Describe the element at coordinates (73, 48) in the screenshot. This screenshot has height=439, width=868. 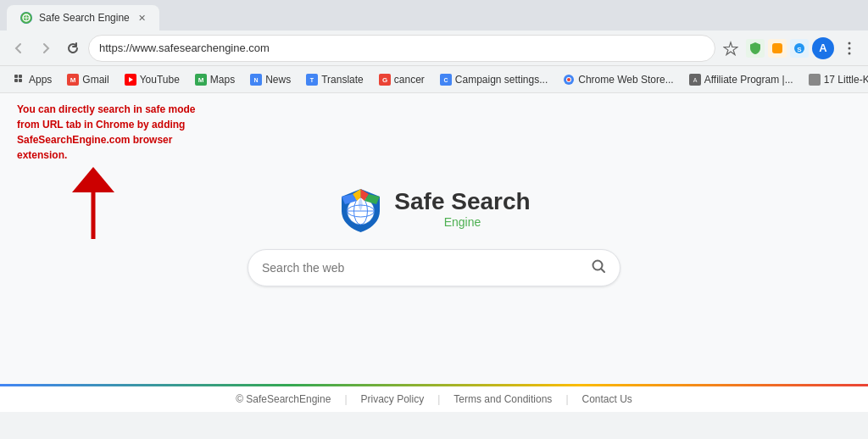
I see `reload-button` at that location.